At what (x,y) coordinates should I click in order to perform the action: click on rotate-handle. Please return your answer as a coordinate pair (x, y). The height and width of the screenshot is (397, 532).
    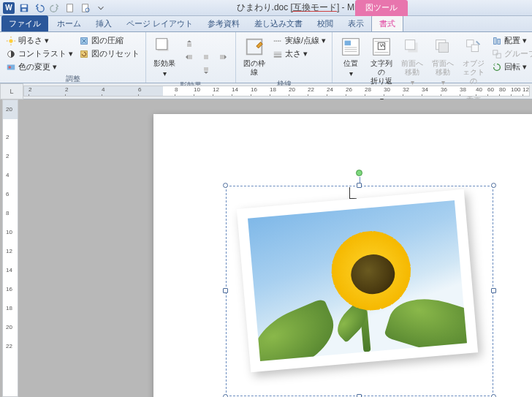
    Looking at the image, I should click on (360, 173).